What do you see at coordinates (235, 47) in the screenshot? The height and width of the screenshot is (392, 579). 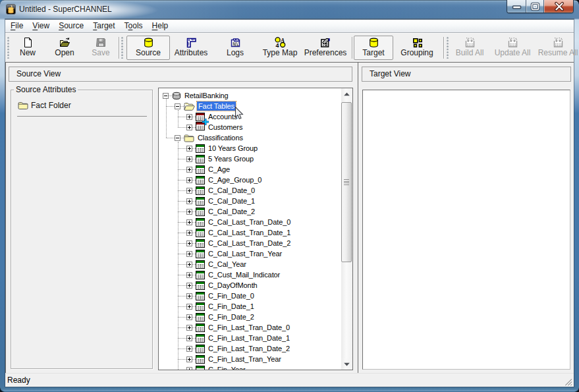 I see `logs-button: Logs` at bounding box center [235, 47].